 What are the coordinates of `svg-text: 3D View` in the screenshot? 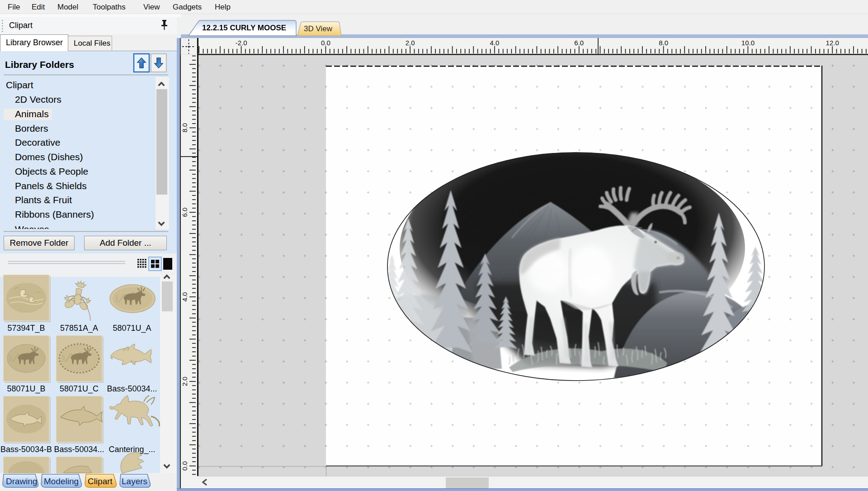 It's located at (318, 29).